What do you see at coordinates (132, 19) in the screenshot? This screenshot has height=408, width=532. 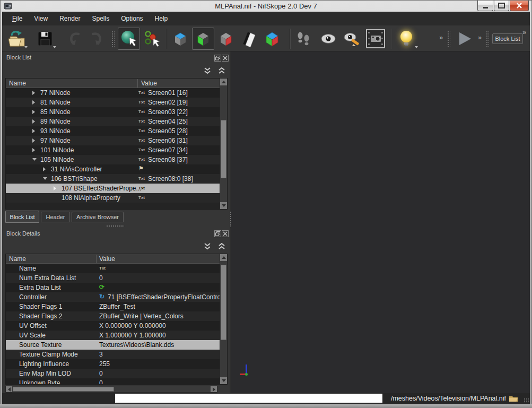 I see `menu-options: Options` at bounding box center [132, 19].